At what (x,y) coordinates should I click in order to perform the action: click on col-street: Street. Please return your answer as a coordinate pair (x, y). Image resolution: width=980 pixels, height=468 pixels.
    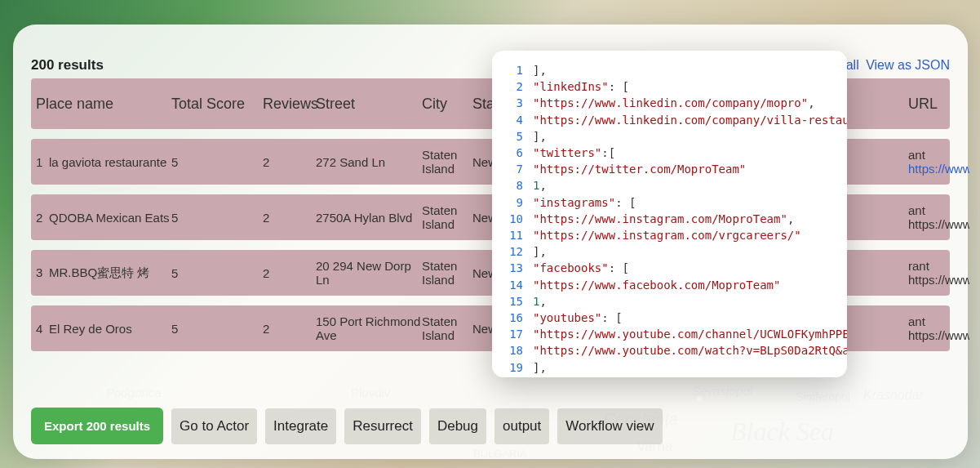
    Looking at the image, I should click on (369, 105).